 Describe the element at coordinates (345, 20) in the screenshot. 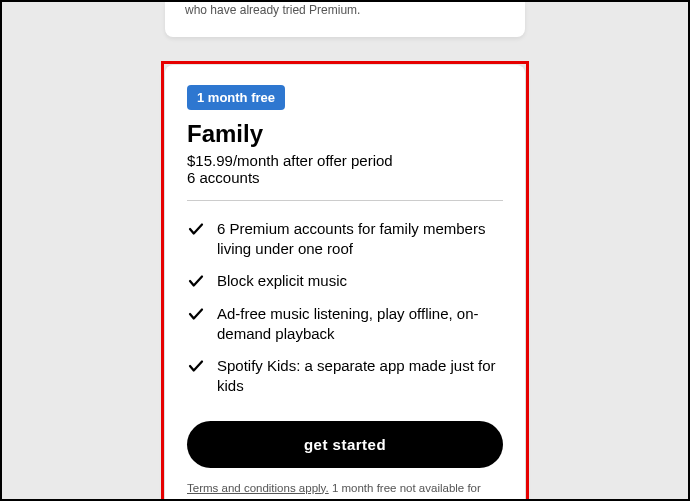

I see `previous-plan-card-fragment: who have already tried Premium.` at that location.